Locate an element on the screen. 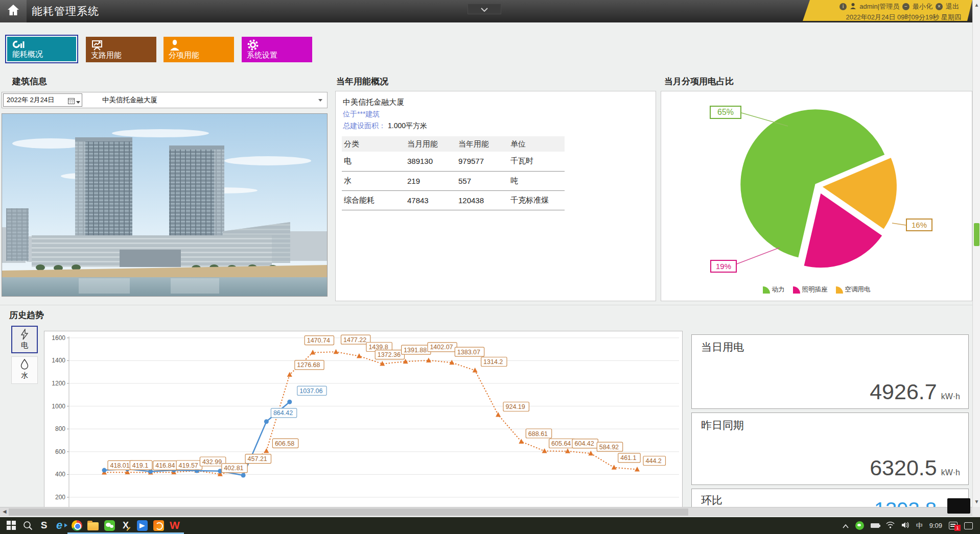 The image size is (980, 534). horizontal-scrollbar: ◄ ► is located at coordinates (486, 512).